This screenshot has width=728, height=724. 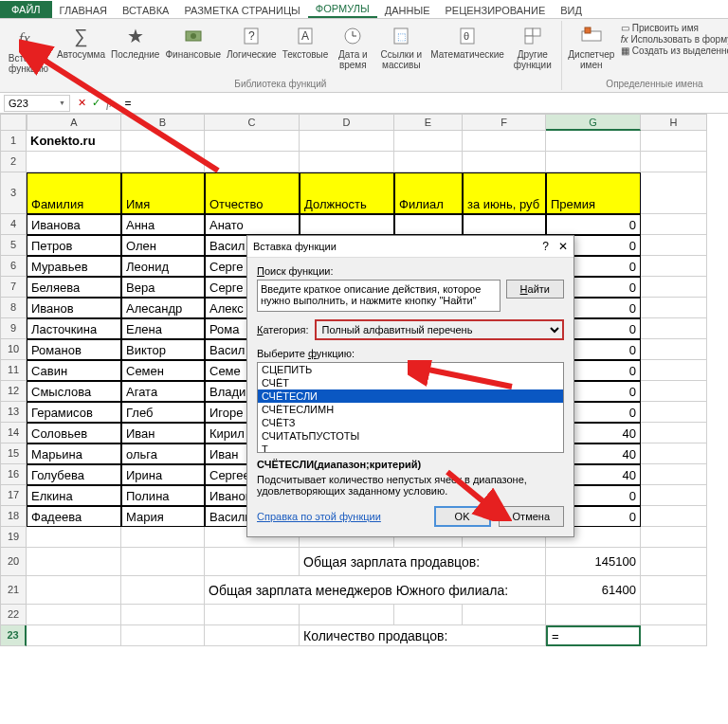 I want to click on column-header-d: D, so click(x=347, y=122).